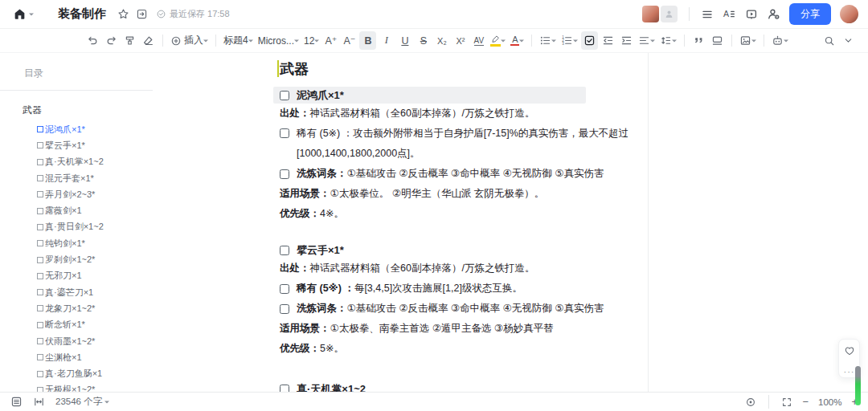  What do you see at coordinates (731, 40) in the screenshot?
I see `divider` at bounding box center [731, 40].